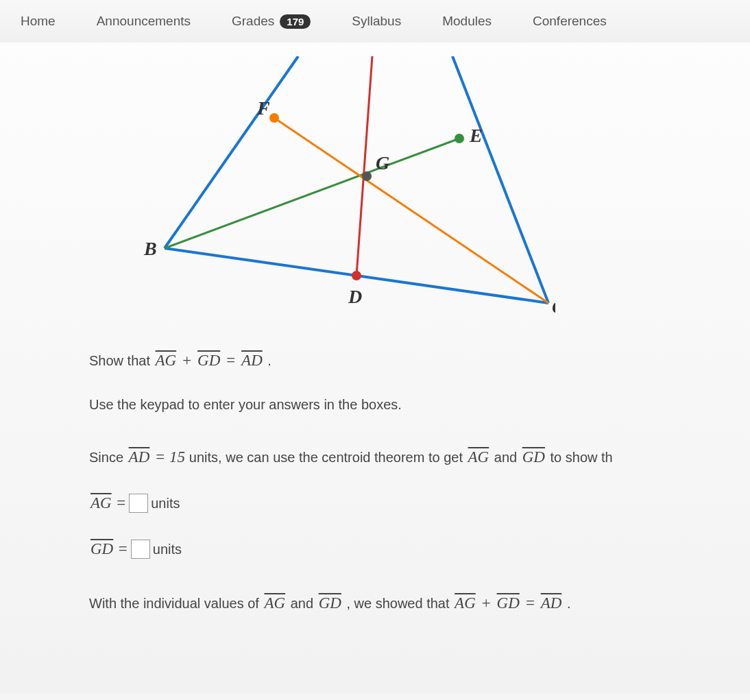 The image size is (750, 700). What do you see at coordinates (38, 21) in the screenshot?
I see `nav-home: Home` at bounding box center [38, 21].